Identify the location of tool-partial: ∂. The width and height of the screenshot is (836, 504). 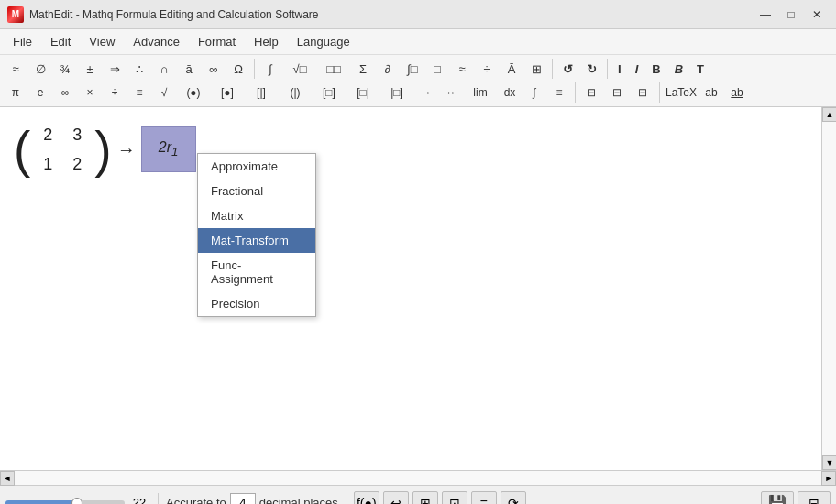
(388, 69).